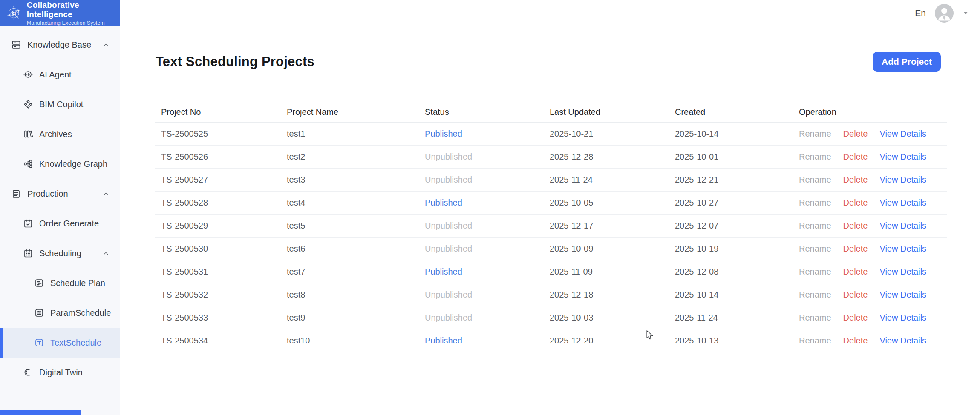 The width and height of the screenshot is (980, 415). Describe the element at coordinates (612, 157) in the screenshot. I see `cell-last-updated: 2025-12-28` at that location.